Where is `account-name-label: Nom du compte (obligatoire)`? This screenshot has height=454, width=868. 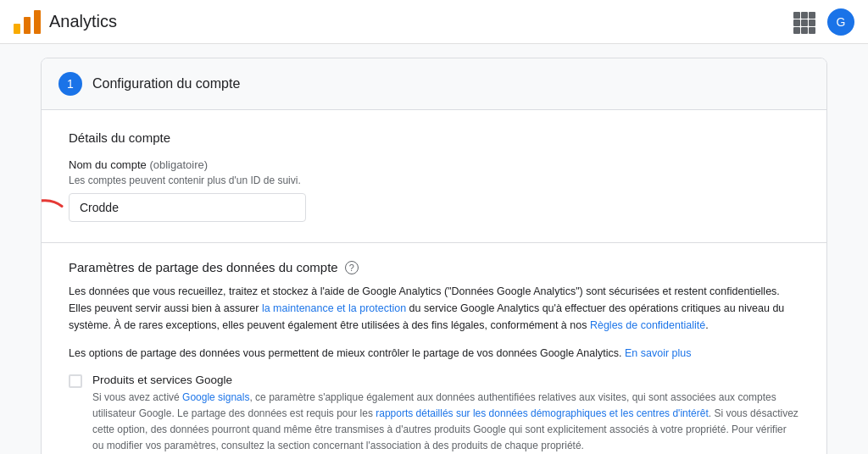
account-name-label: Nom du compte (obligatoire) is located at coordinates (434, 164).